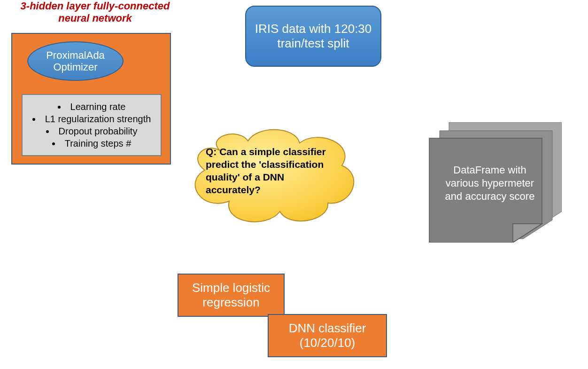 The height and width of the screenshot is (369, 588). What do you see at coordinates (92, 125) in the screenshot?
I see `hyperparams-list: Learning rate L1 regularization strength…` at bounding box center [92, 125].